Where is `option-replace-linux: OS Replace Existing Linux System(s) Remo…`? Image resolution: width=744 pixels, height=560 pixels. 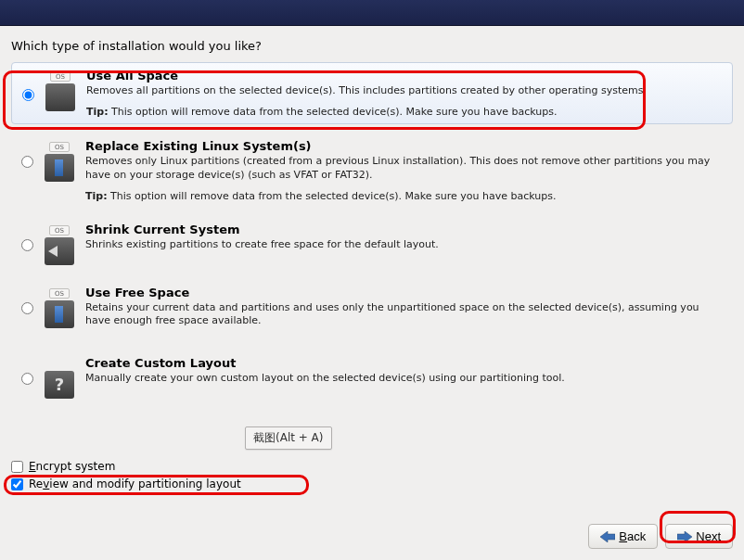 option-replace-linux: OS Replace Existing Linux System(s) Remo… is located at coordinates (372, 171).